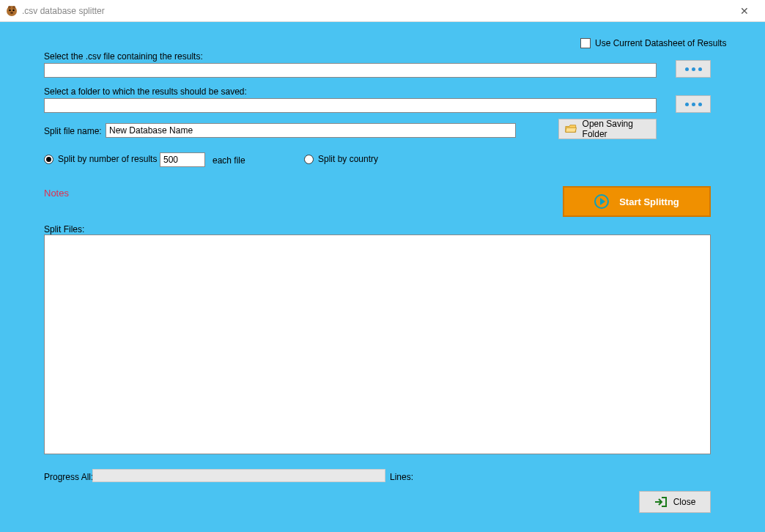 The height and width of the screenshot is (532, 765). What do you see at coordinates (607, 129) in the screenshot?
I see `open-saving-folder-button: Open Saving Folder` at bounding box center [607, 129].